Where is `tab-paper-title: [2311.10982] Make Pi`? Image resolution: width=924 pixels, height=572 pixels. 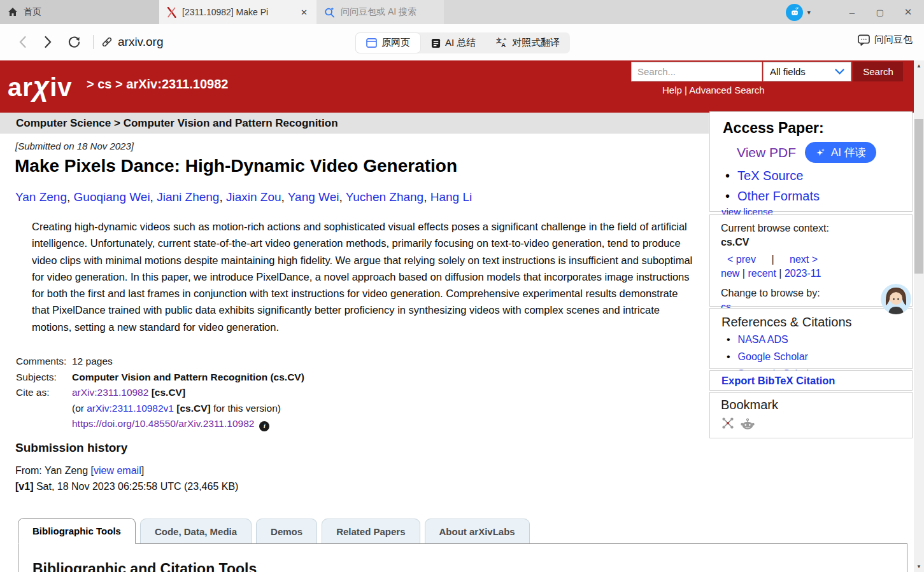 tab-paper-title: [2311.10982] Make Pi is located at coordinates (238, 12).